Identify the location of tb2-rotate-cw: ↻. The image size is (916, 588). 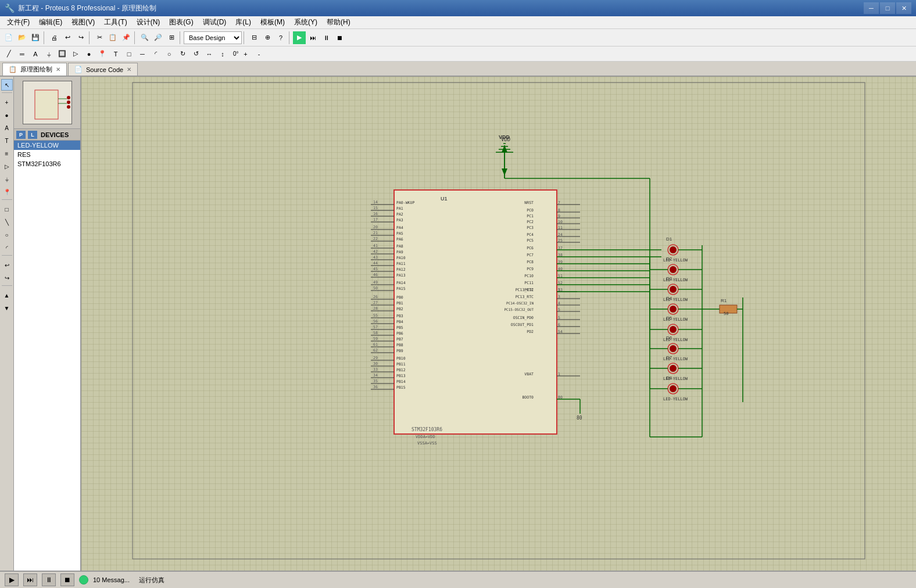
(183, 54).